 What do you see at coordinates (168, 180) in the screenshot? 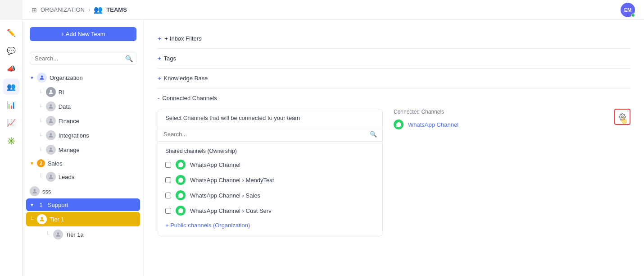
I see `channel-checkbox-wa2` at bounding box center [168, 180].